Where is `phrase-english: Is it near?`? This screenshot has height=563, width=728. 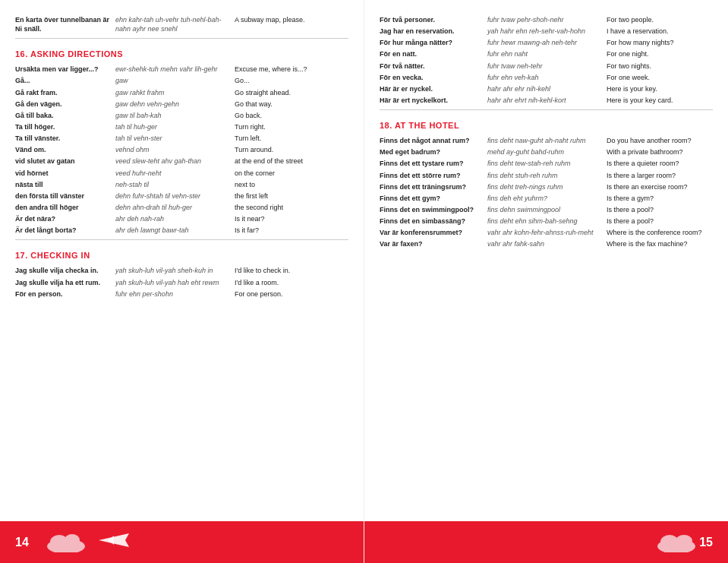 phrase-english: Is it near? is located at coordinates (295, 219).